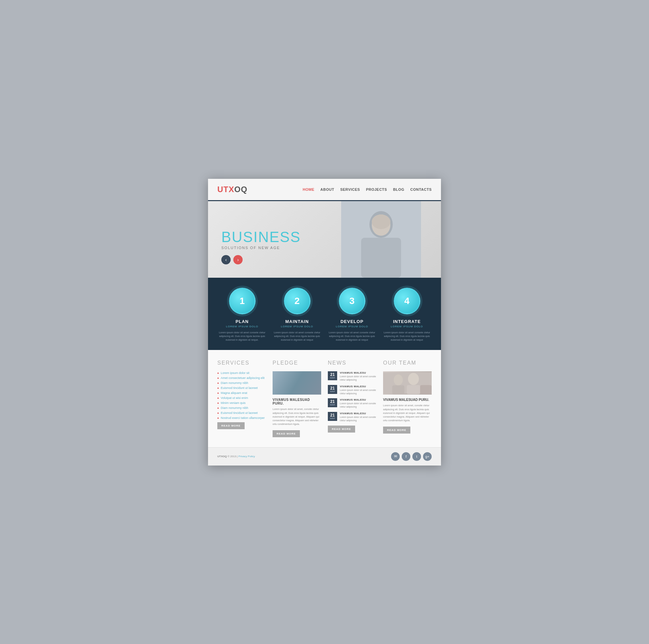 This screenshot has width=649, height=644. Describe the element at coordinates (234, 393) in the screenshot. I see `service-link: Magna aliquam erat` at that location.